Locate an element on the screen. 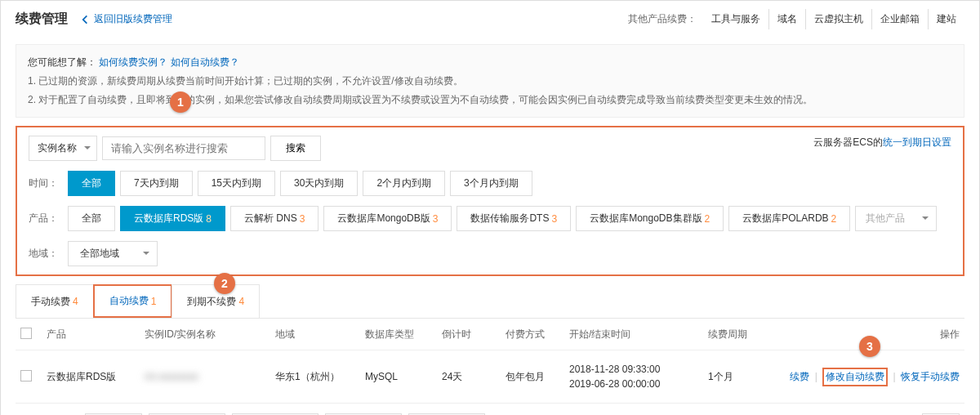 The height and width of the screenshot is (415, 980). ecs-unified-link-wrap: 云服务器ECS的统一到期日设置 is located at coordinates (882, 142).